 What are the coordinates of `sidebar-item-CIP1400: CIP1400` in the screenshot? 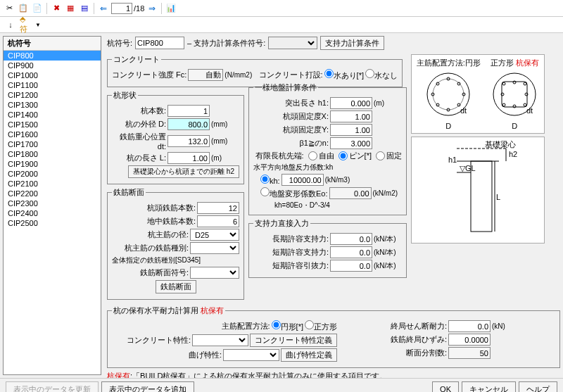 It's located at (52, 115).